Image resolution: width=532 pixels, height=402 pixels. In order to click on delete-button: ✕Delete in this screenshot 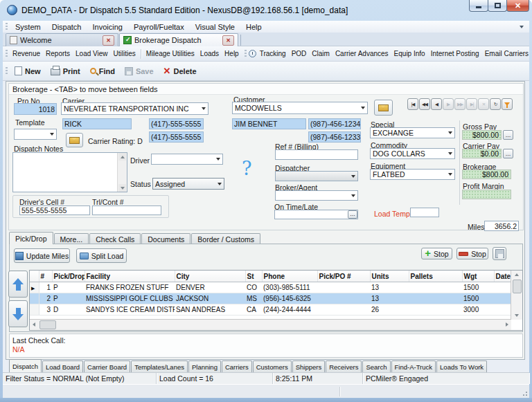, I will do `click(180, 71)`.